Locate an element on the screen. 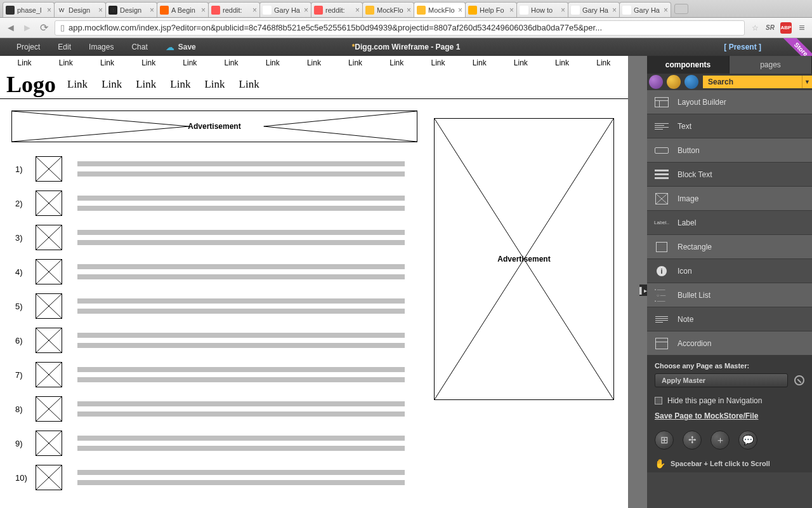 The image size is (812, 508). component-rectangle: Rectangle is located at coordinates (730, 247).